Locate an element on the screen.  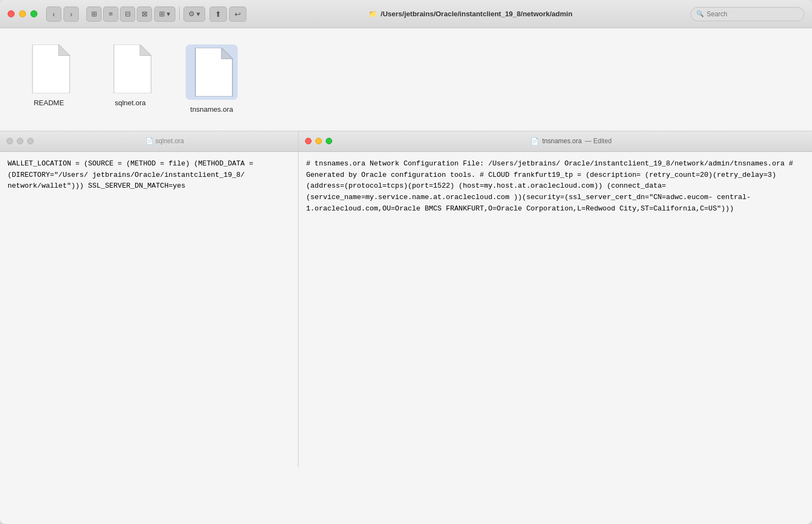
left-close-button is located at coordinates (10, 141).